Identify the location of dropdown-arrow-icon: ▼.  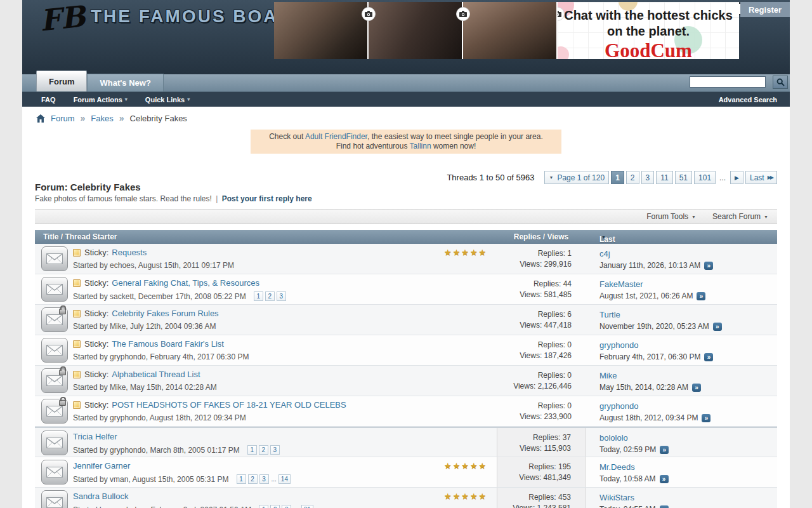
(694, 217).